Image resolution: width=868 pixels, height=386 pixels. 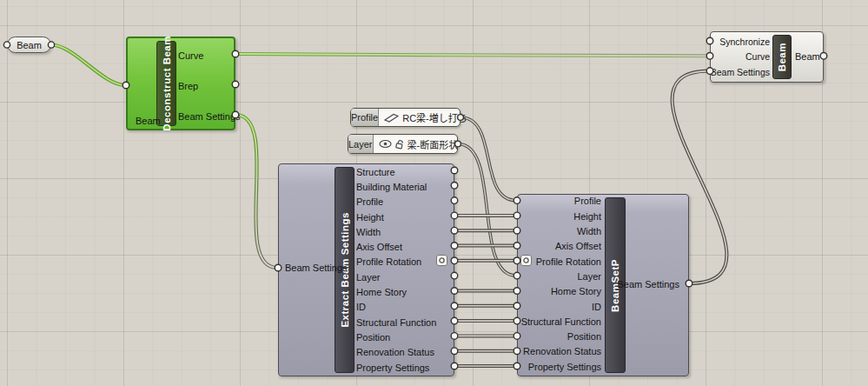 I want to click on deconstruct-output-brep: Brep, so click(x=188, y=86).